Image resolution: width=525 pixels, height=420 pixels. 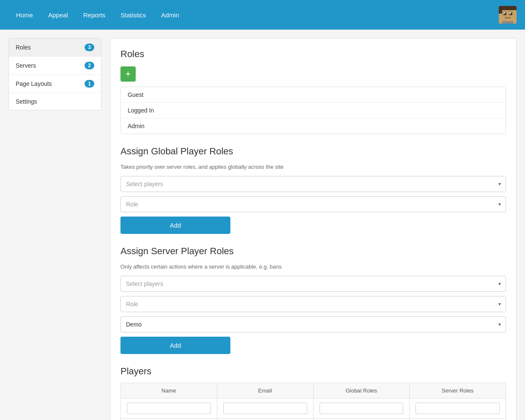 I want to click on global-players-select: Select players, so click(x=313, y=184).